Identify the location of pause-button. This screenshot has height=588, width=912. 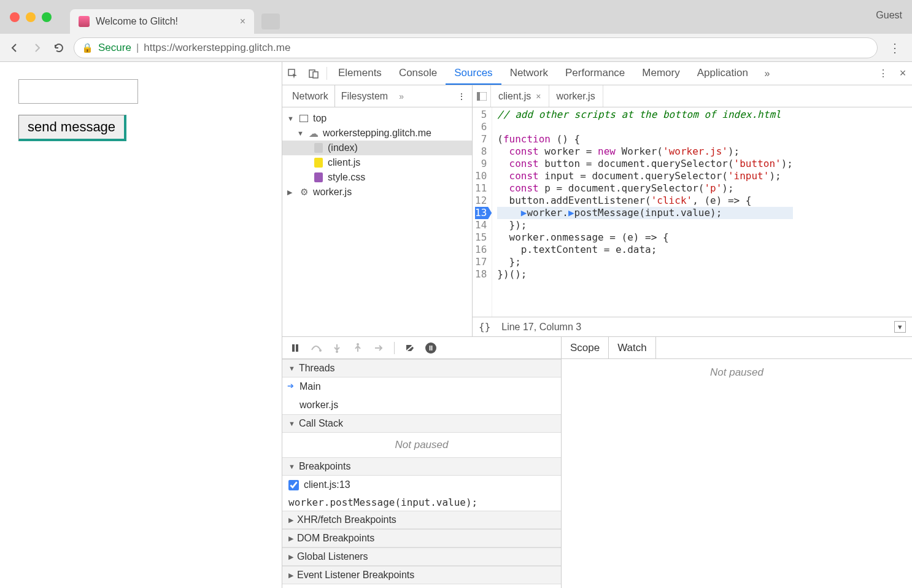
(295, 348).